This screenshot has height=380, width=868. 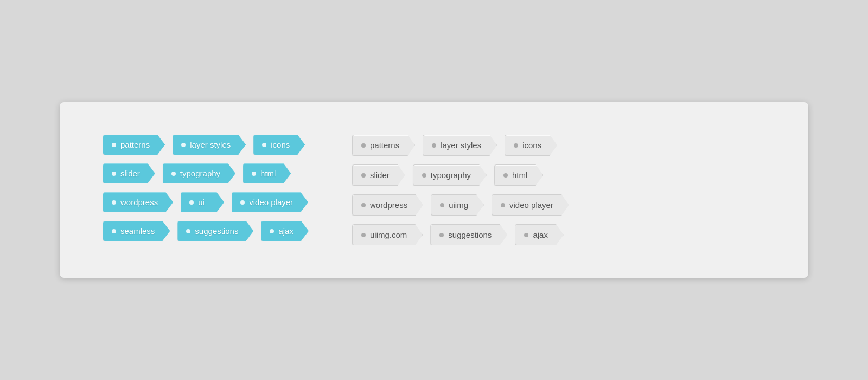 I want to click on tag-blue-video-player: video player, so click(x=270, y=202).